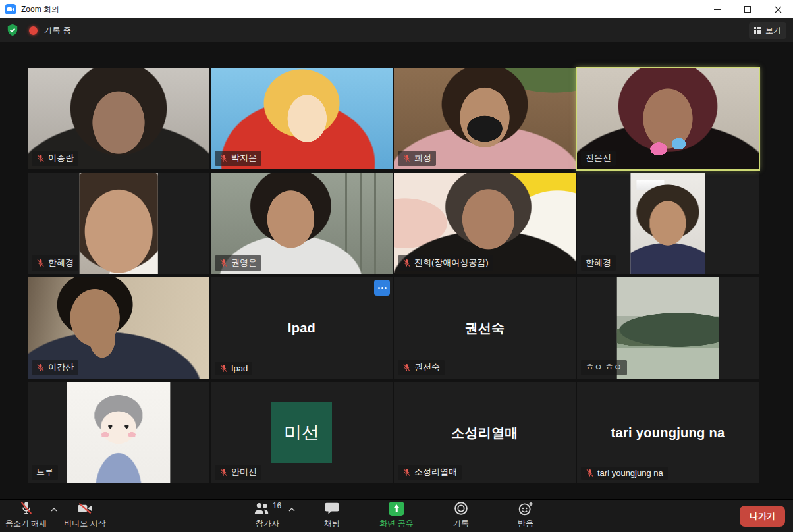 The image size is (793, 532). Describe the element at coordinates (244, 263) in the screenshot. I see `participant-name: 권영은` at that location.